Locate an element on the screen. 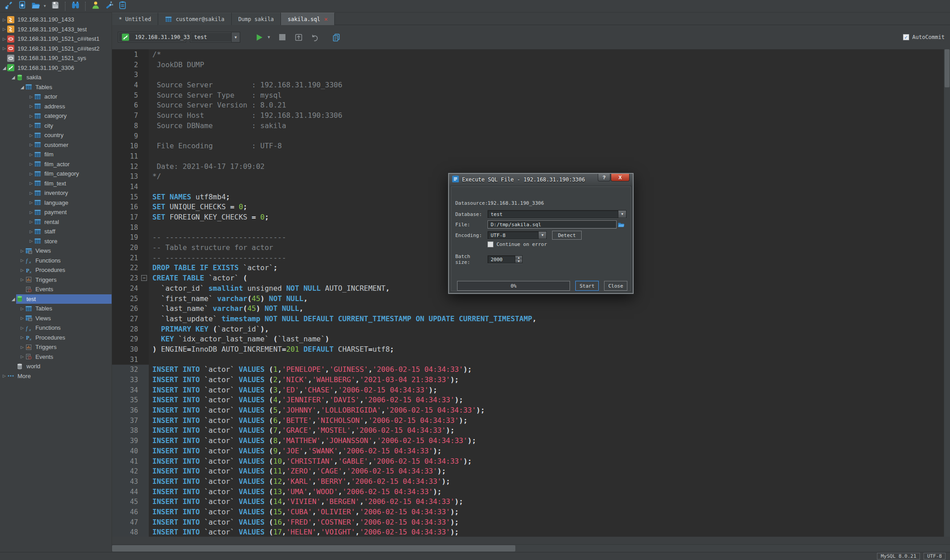 This screenshot has width=950, height=560. close-button: Close is located at coordinates (616, 286).